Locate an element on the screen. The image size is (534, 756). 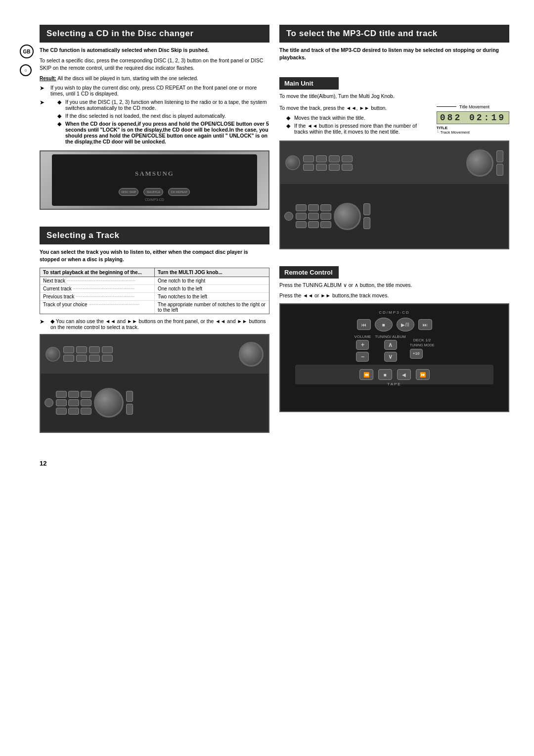
tuning-up-btn: ∧ is located at coordinates (391, 345).